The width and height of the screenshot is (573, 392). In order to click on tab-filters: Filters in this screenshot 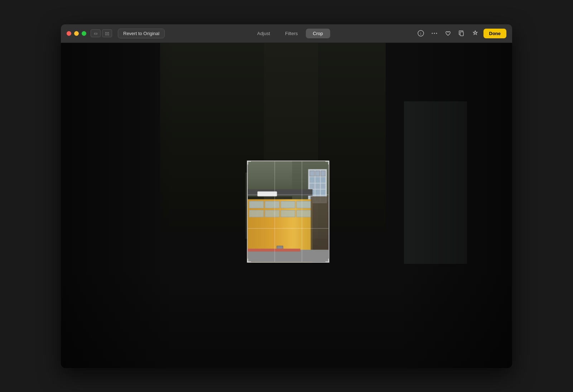, I will do `click(292, 34)`.